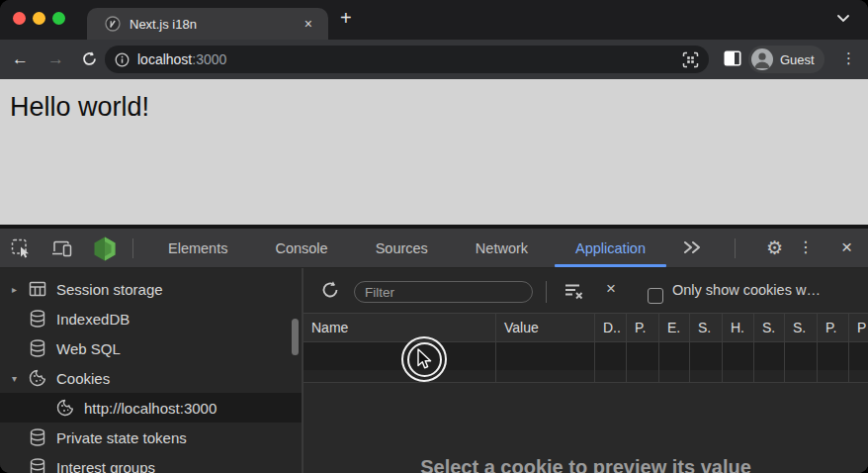 Image resolution: width=868 pixels, height=473 pixels. What do you see at coordinates (150, 437) in the screenshot?
I see `sidebar-item-private-state-tokens: Private state tokens` at bounding box center [150, 437].